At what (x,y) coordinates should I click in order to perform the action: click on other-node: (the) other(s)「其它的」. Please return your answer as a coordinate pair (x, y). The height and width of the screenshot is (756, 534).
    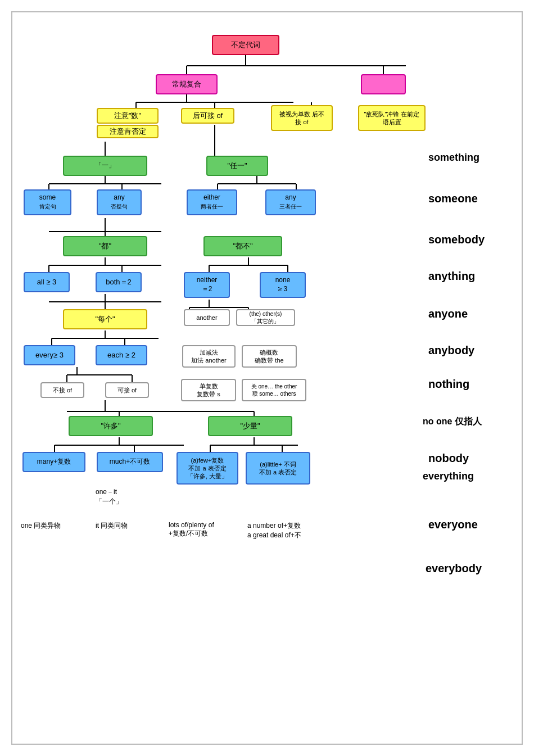
    Looking at the image, I should click on (265, 318).